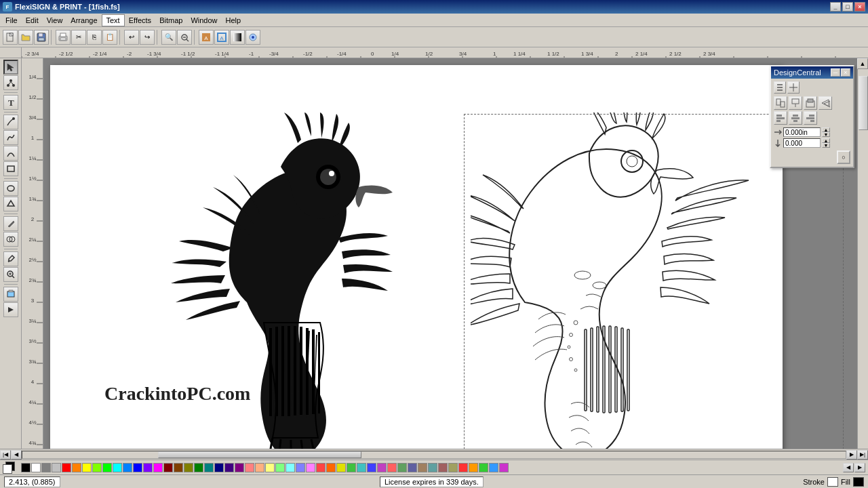 The height and width of the screenshot is (488, 868). Describe the element at coordinates (239, 468) in the screenshot. I see `color-swatch-purple` at that location.